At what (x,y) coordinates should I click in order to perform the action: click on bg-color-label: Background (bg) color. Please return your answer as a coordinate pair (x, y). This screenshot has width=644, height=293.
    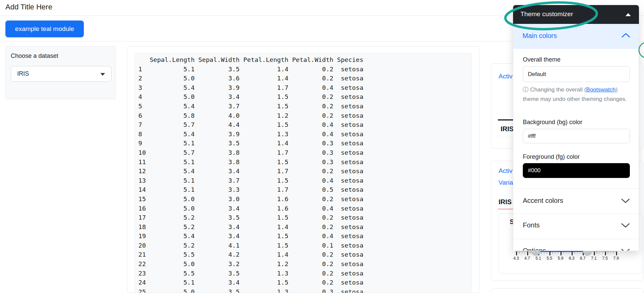
    Looking at the image, I should click on (553, 122).